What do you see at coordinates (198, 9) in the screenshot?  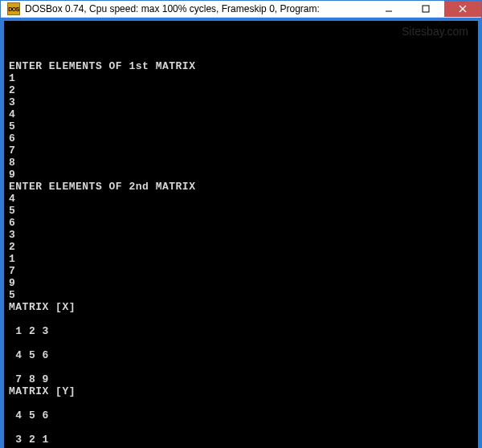 I see `window-title: DOSBox 0.74, Cpu speed: max 100% cycles,…` at bounding box center [198, 9].